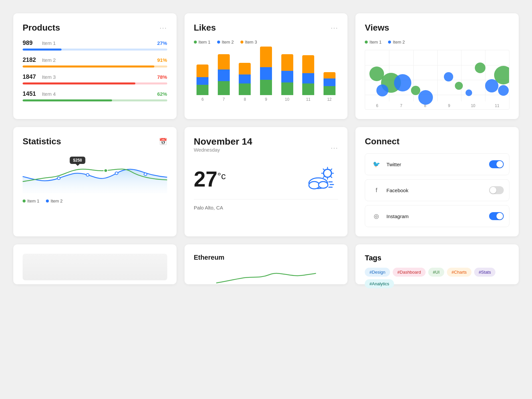 The width and height of the screenshot is (532, 399). I want to click on bar-group: 11, so click(308, 78).